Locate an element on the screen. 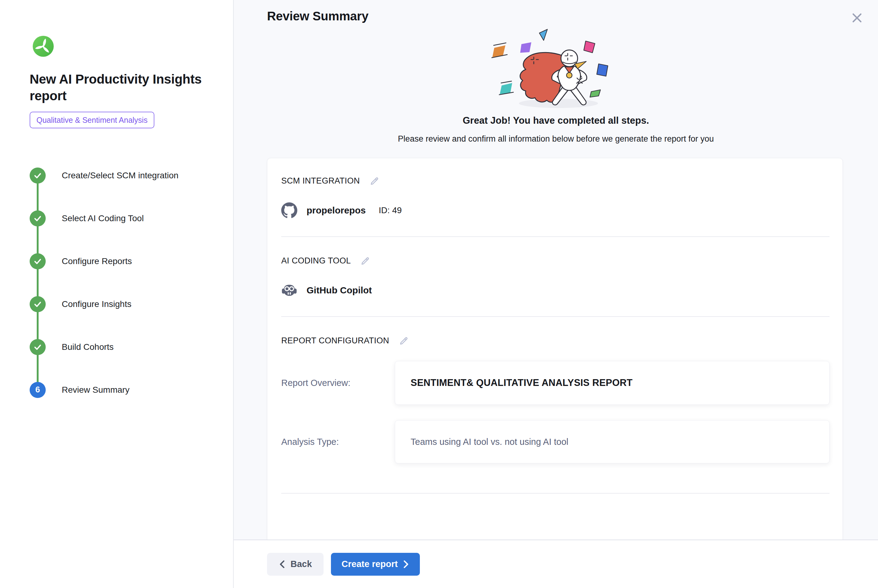 Image resolution: width=878 pixels, height=588 pixels. report-overview-value-box: SENTIMENT& QUALITATIVE ANALYSIS REPORT is located at coordinates (612, 383).